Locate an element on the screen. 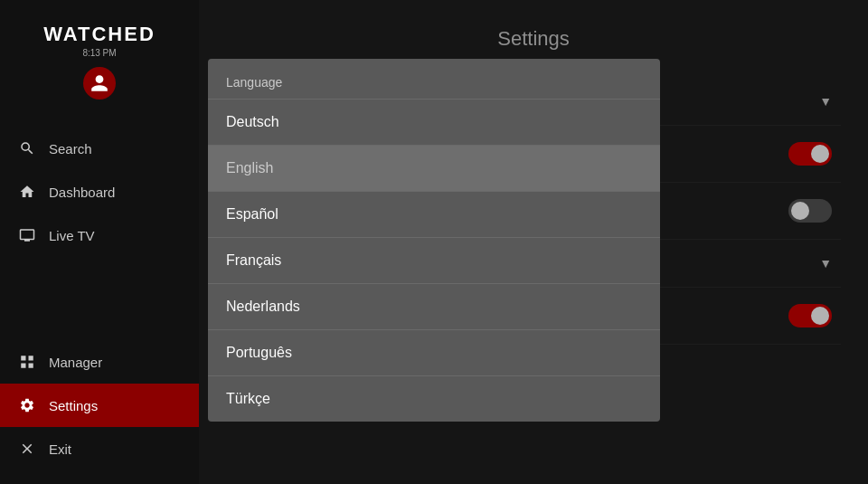  sidebar-item-manager-label: Manager is located at coordinates (76, 362).